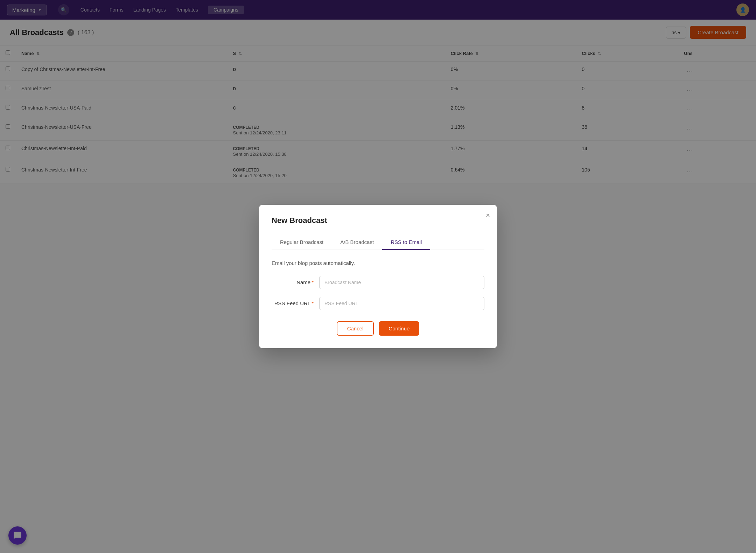 The image size is (756, 553). What do you see at coordinates (402, 303) in the screenshot?
I see `rss-feed-url-input` at bounding box center [402, 303].